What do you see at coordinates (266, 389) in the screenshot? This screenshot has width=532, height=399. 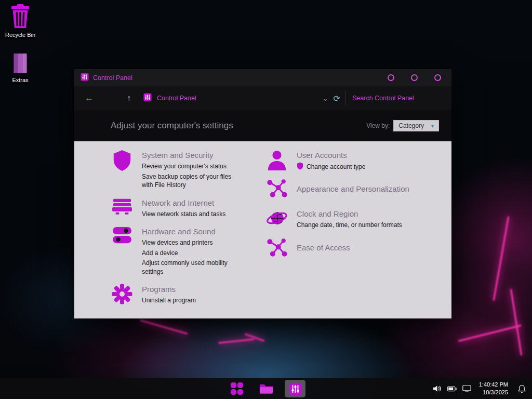 I see `taskbar: 1:40:42 PM 10/3/2025` at bounding box center [266, 389].